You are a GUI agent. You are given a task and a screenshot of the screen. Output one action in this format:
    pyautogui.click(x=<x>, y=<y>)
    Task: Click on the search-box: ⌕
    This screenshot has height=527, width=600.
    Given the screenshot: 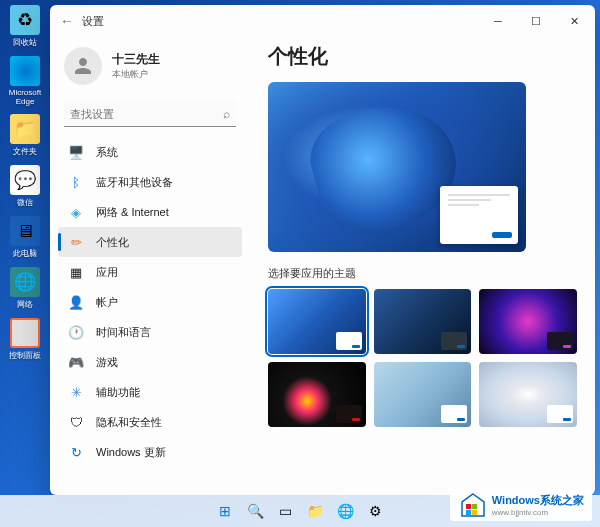 What is the action you would take?
    pyautogui.click(x=150, y=114)
    